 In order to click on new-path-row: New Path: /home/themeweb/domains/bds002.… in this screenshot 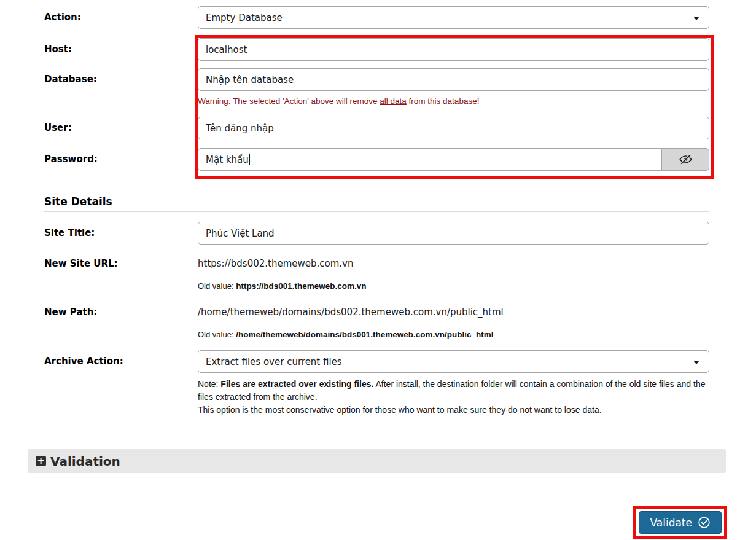, I will do `click(377, 323)`.